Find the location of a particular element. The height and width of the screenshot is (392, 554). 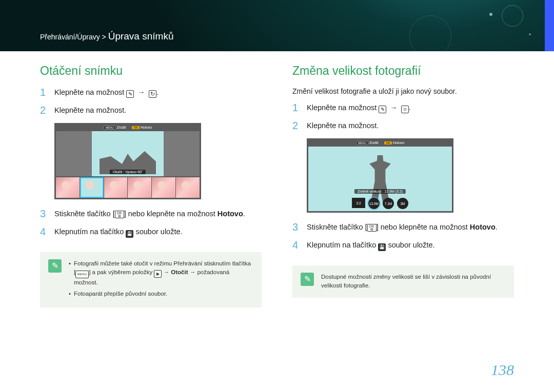

size-option: 3:2 is located at coordinates (359, 203).